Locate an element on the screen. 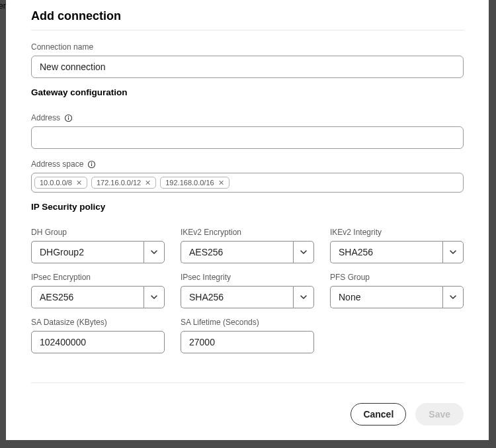 The image size is (496, 448). save-button: Save is located at coordinates (439, 414).